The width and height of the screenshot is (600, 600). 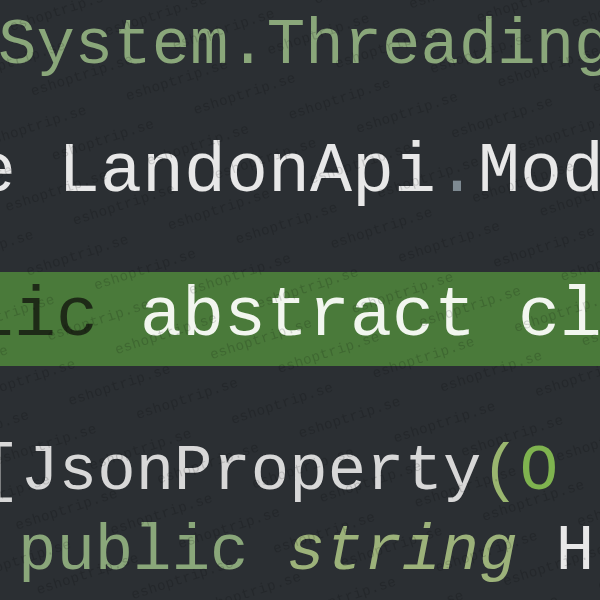 What do you see at coordinates (70, 316) in the screenshot?
I see `keyword-fragment: blic` at bounding box center [70, 316].